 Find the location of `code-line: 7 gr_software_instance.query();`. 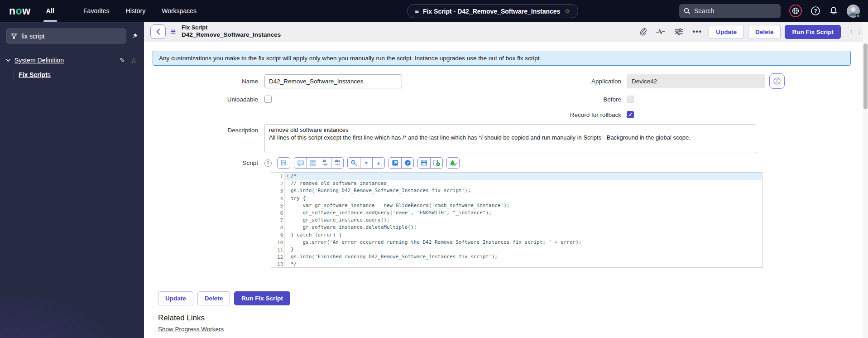

code-line: 7 gr_software_instance.query(); is located at coordinates (517, 220).